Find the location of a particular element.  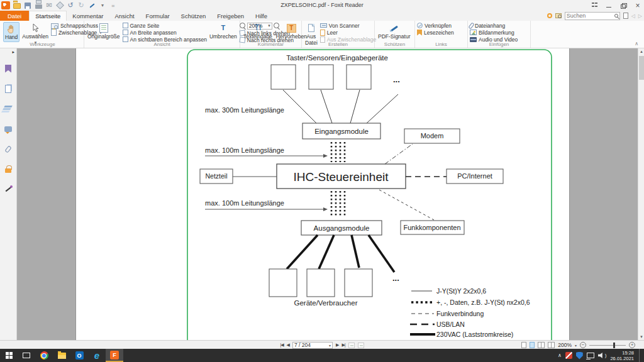

original-size-button: Originalgröße is located at coordinates (104, 31).